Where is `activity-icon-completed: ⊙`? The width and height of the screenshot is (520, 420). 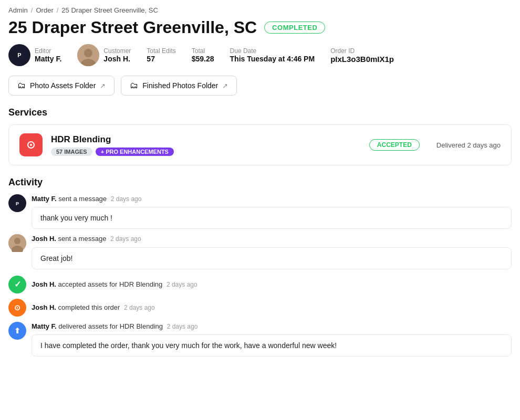
activity-icon-completed: ⊙ is located at coordinates (17, 308).